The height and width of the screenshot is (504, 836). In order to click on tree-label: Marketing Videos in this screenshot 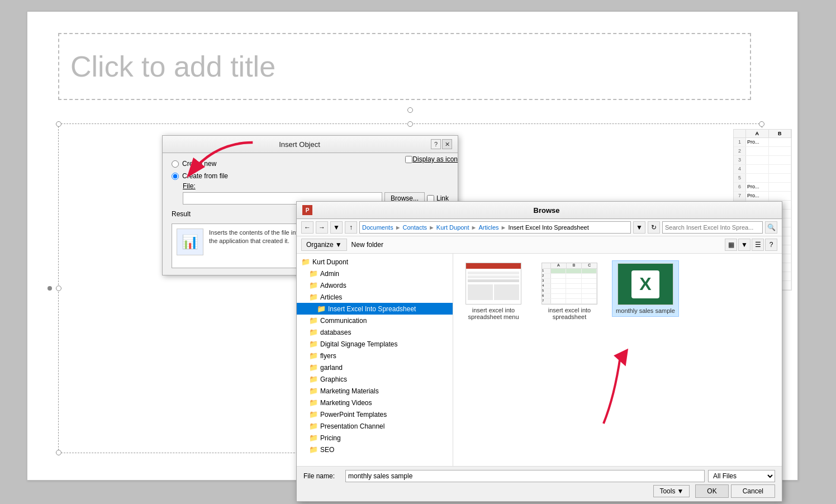, I will do `click(346, 403)`.